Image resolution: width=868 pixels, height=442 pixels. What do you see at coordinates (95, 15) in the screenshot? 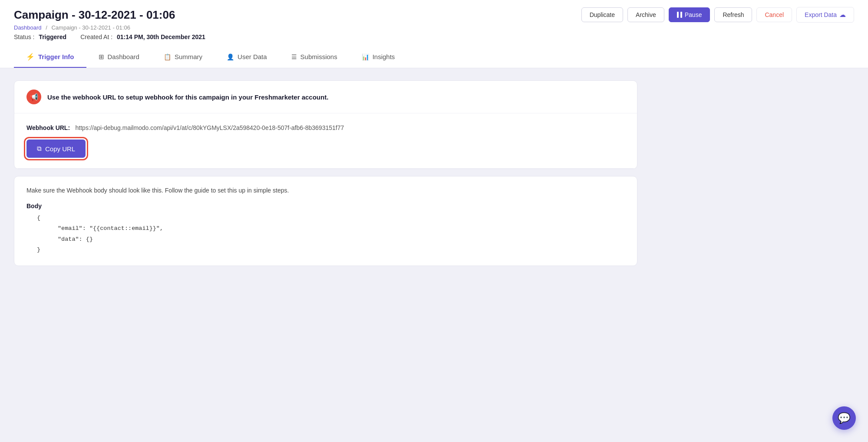
I see `page-title: Campaign - 30-12-2021 - 01:06` at bounding box center [95, 15].